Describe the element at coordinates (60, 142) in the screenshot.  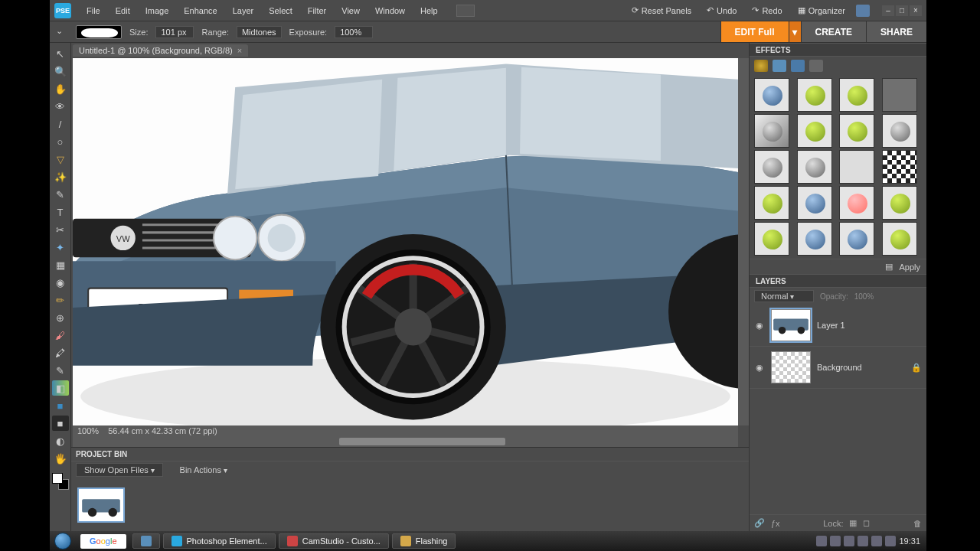
I see `lasso-tool: ○` at that location.